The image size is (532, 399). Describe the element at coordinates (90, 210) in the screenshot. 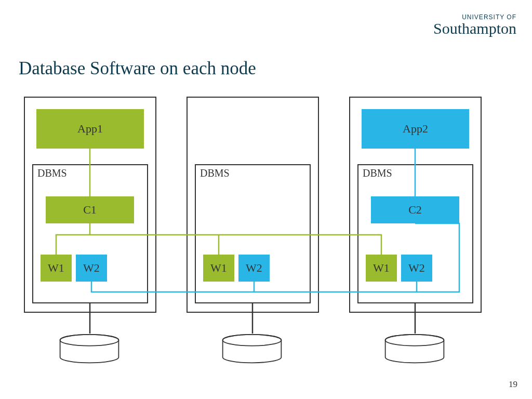

I see `coordinator-box-1: C1` at that location.